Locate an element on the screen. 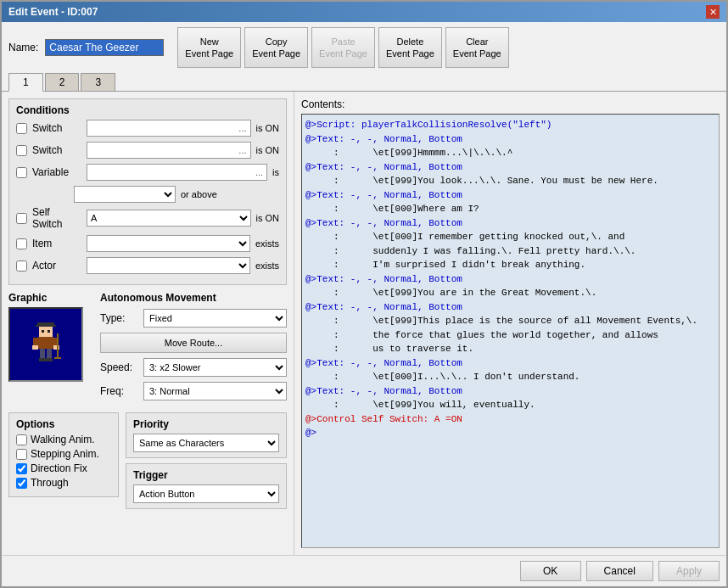 The image size is (728, 588). priority-trigger-col: Priority Below Characters Same as Charac… is located at coordinates (206, 461).